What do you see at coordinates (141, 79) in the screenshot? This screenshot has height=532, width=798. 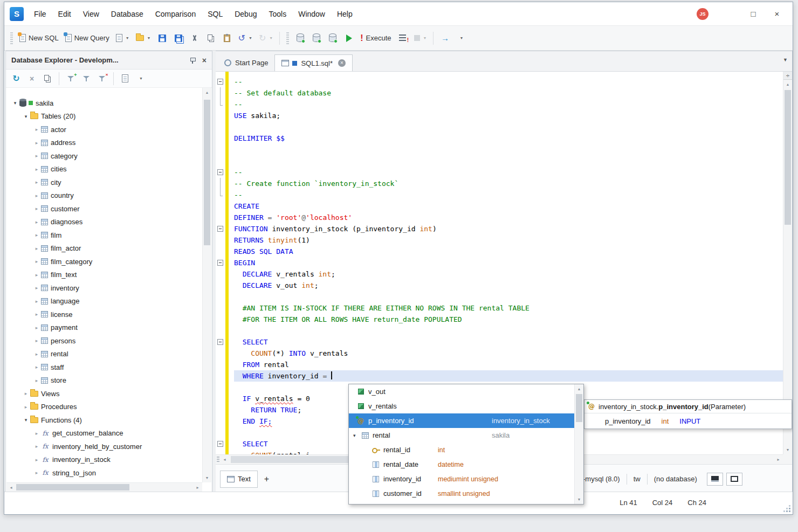 I see `explorer-more-button: ▼` at bounding box center [141, 79].